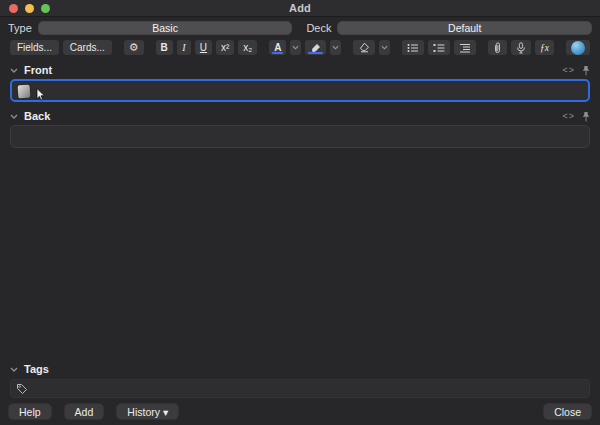  Describe the element at coordinates (88, 48) in the screenshot. I see `cards-button: Cards...` at that location.